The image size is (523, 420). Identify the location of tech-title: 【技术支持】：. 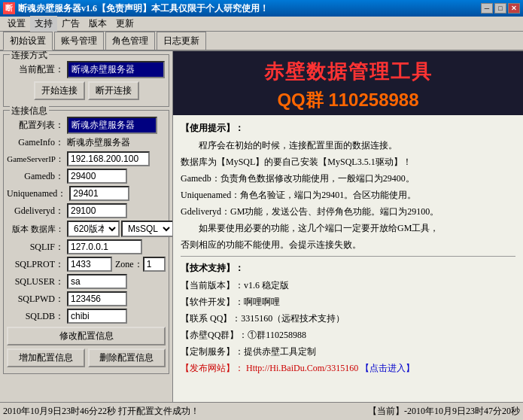
(348, 268).